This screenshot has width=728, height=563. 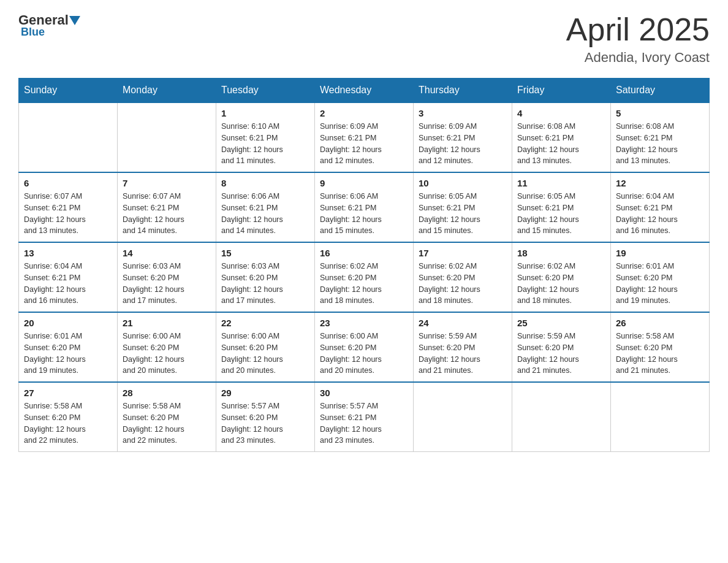 I want to click on weekday-header-wednesday: Wednesday, so click(x=364, y=91).